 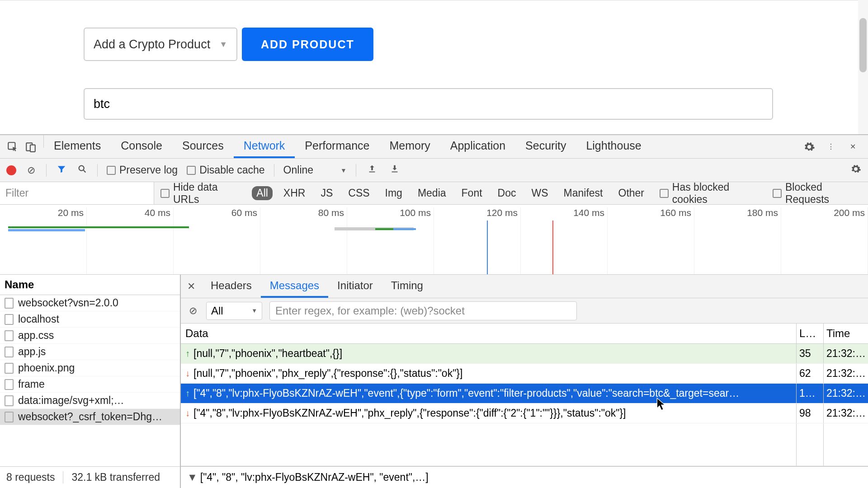 I want to click on message-preview: ▼ ["4", "8", "lv:phx-FlyoBsKZNrAZ-wEH", …, so click(x=524, y=477).